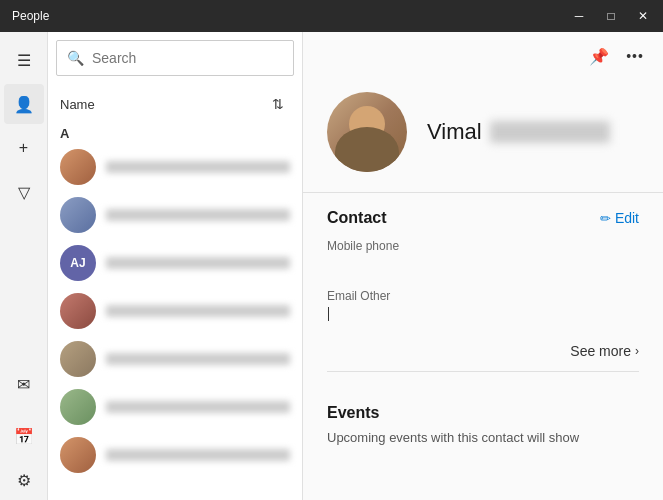  What do you see at coordinates (579, 16) in the screenshot?
I see `minimize-button: ─` at bounding box center [579, 16].